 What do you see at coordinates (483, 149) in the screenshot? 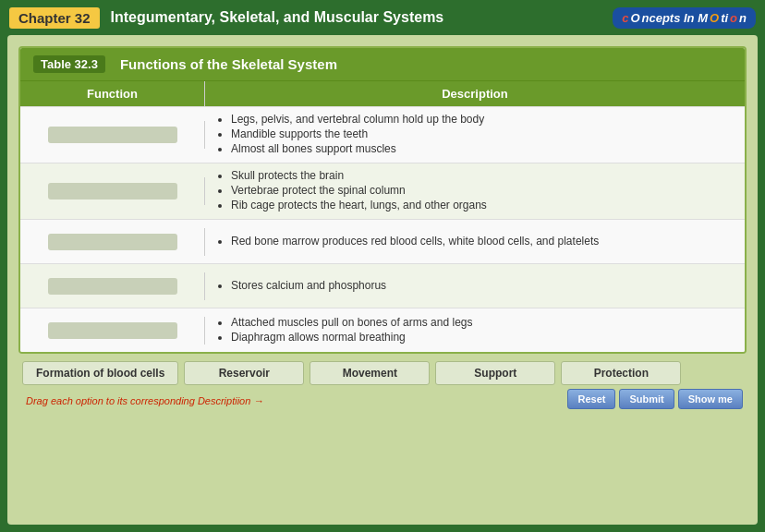
I see `desc-item: Almost all bones support muscles` at bounding box center [483, 149].